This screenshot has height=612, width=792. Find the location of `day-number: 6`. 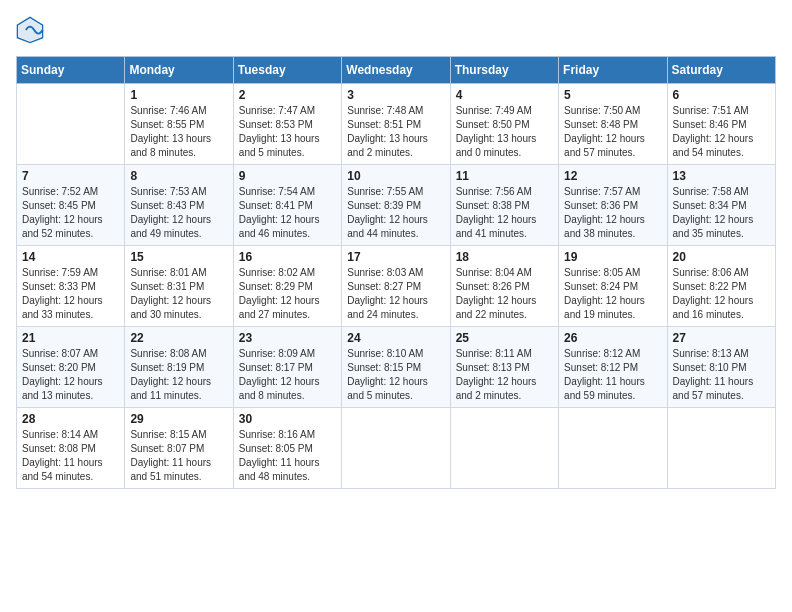

day-number: 6 is located at coordinates (722, 95).